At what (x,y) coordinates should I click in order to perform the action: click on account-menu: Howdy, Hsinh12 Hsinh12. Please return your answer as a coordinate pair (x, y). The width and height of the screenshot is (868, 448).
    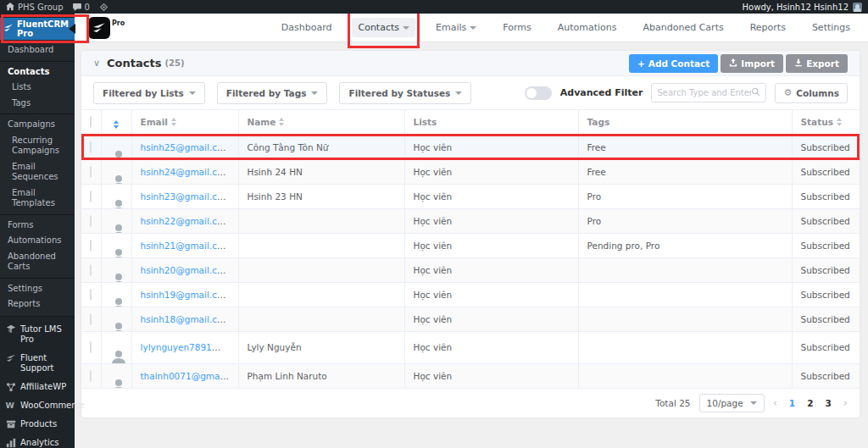
    Looking at the image, I should click on (802, 7).